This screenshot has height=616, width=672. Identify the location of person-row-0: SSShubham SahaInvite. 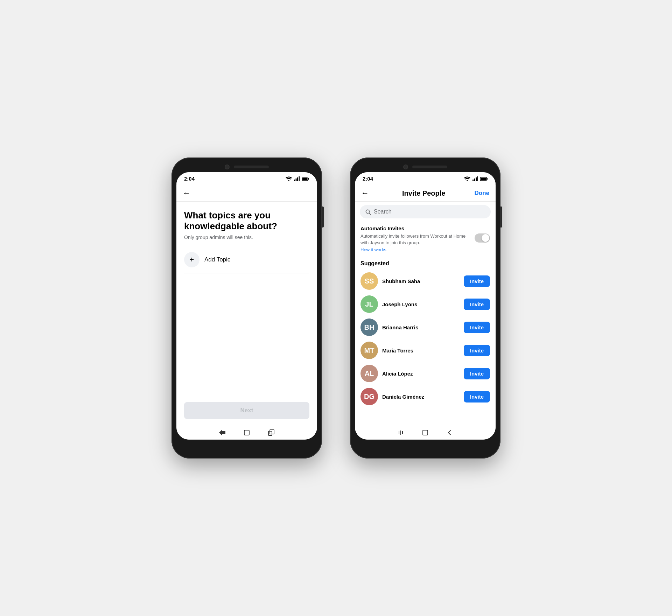
(425, 281).